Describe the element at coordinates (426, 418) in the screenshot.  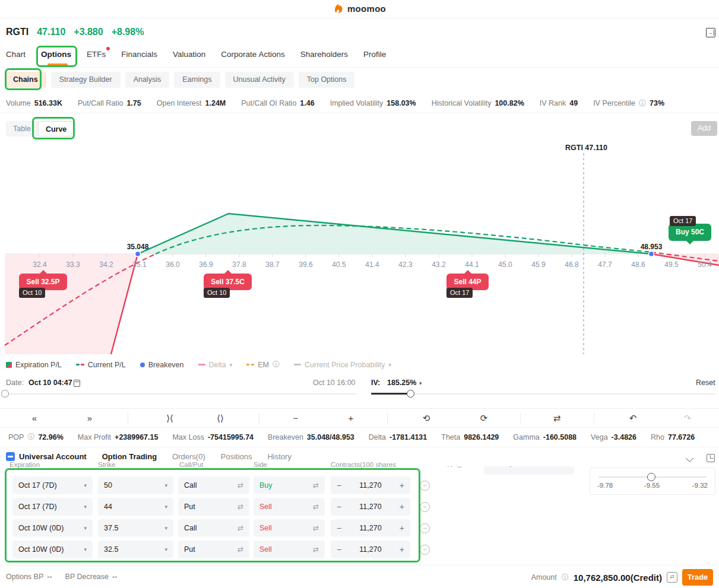
I see `history-back-icon: ⟲` at that location.